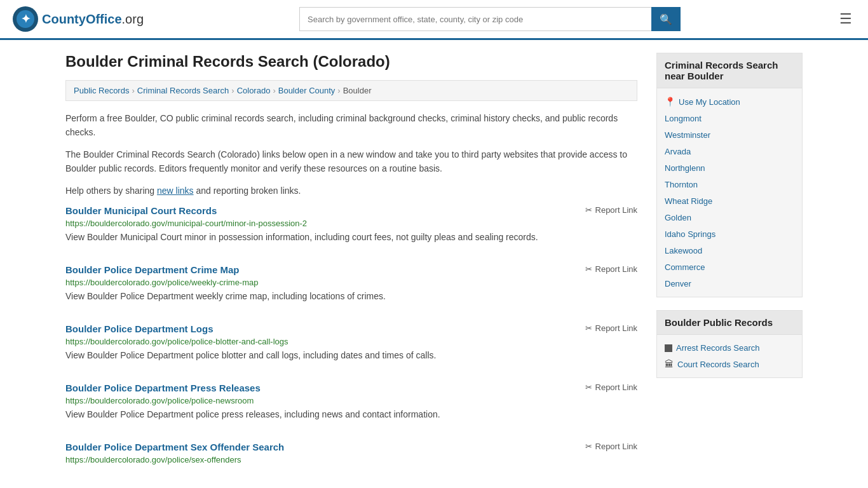 This screenshot has width=868, height=488. Describe the element at coordinates (729, 270) in the screenshot. I see `sidebar: Criminal Records Search near Boulder 📍 U…` at that location.